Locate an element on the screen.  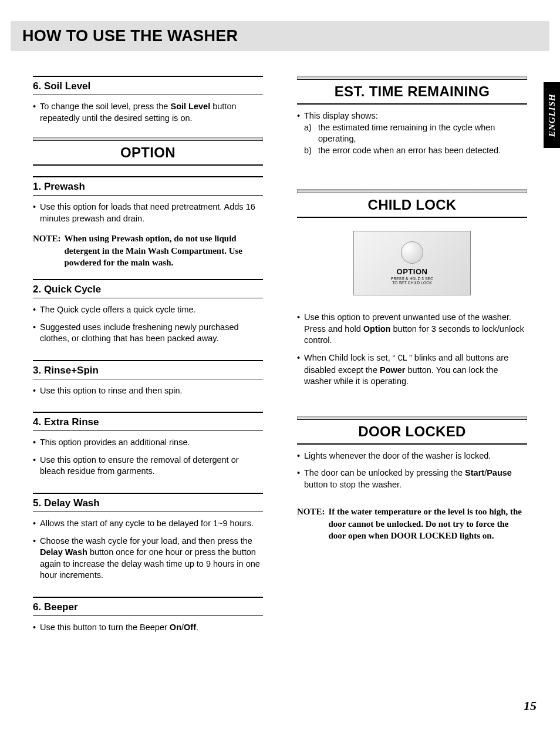
bullet-item: •Allows the start of any cycle to be del… is located at coordinates (148, 524).